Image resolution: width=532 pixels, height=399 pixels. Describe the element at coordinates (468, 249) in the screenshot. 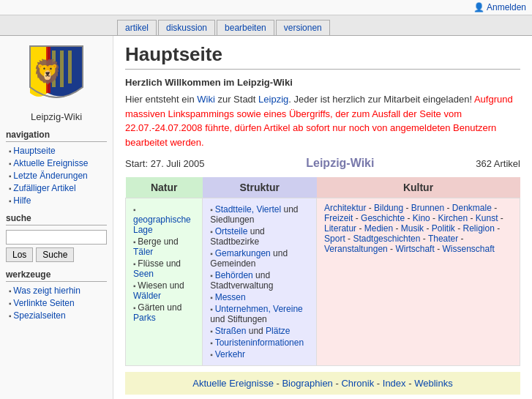

I see `kultur-link-wissenschaft: Wissenschaft` at that location.